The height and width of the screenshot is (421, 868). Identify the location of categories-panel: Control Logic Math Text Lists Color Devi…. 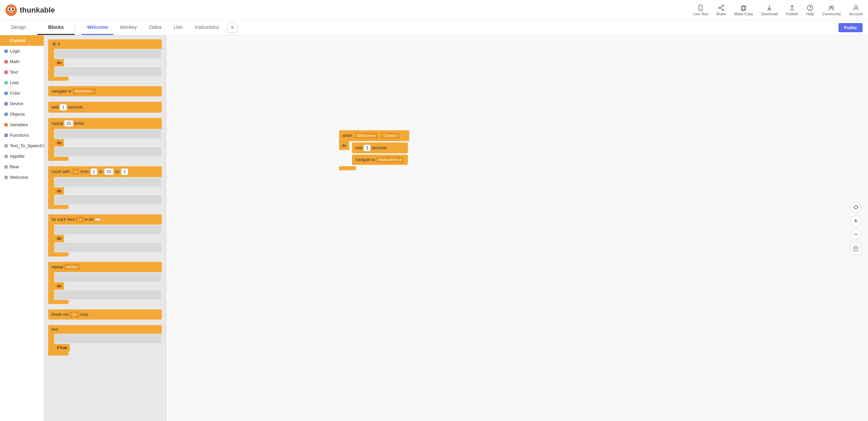
(22, 228).